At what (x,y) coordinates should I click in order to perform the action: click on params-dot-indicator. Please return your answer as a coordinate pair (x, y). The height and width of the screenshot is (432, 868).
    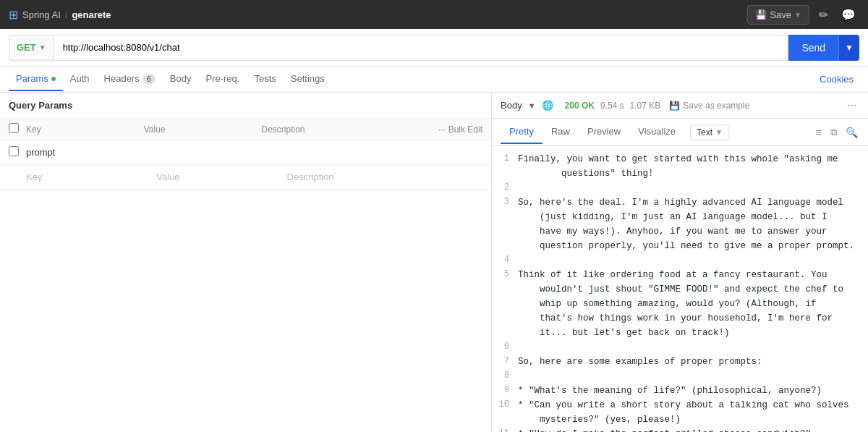
    Looking at the image, I should click on (54, 79).